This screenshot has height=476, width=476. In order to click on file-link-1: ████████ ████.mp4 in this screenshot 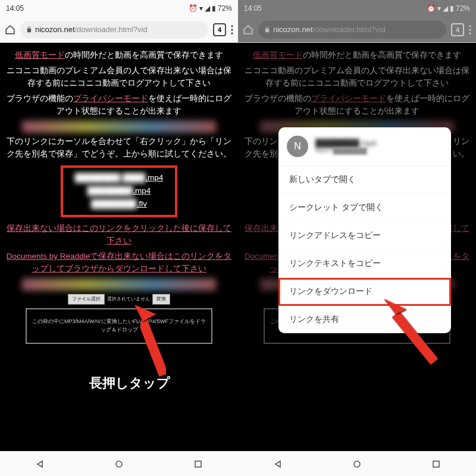, I will do `click(119, 178)`.